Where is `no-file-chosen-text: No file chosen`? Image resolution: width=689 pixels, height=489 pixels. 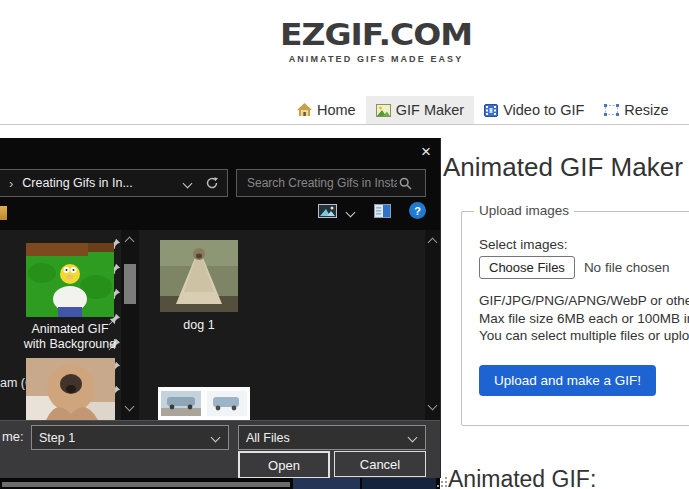
no-file-chosen-text: No file chosen is located at coordinates (627, 268).